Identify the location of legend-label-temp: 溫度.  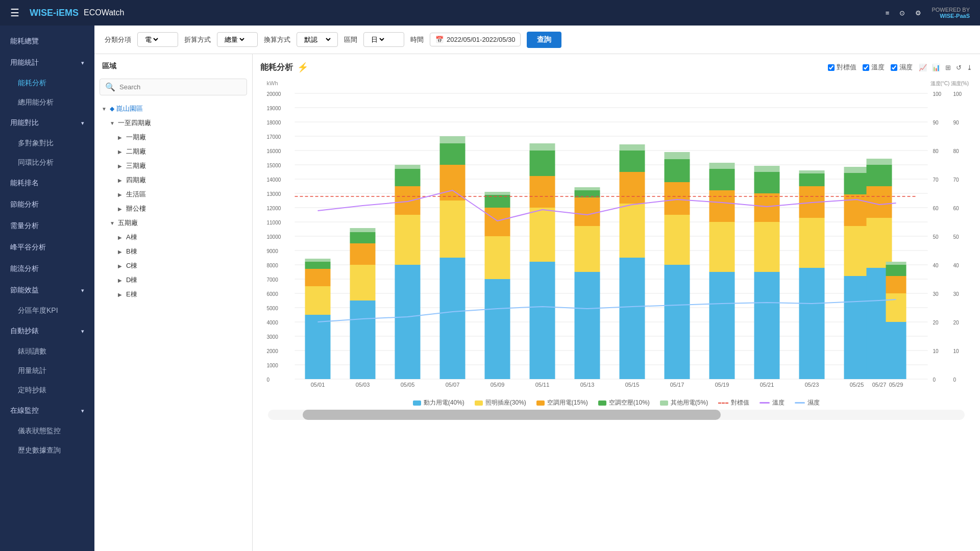
(778, 403).